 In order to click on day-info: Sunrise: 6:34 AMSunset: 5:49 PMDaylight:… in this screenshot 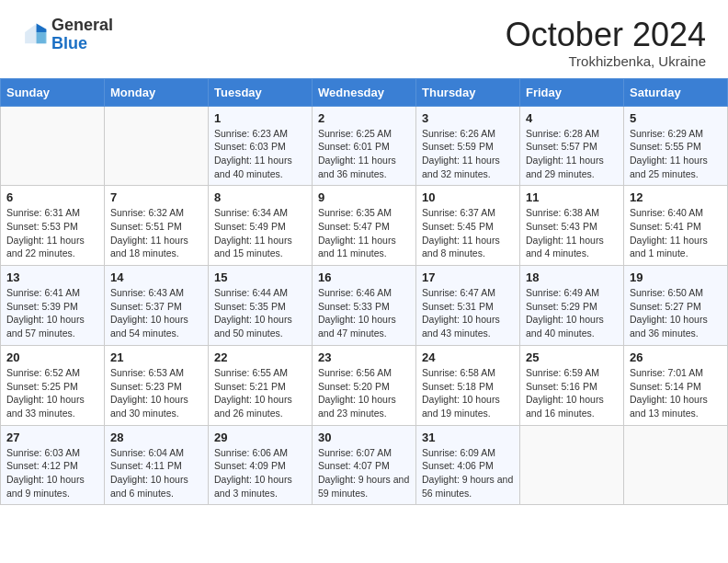, I will do `click(260, 234)`.